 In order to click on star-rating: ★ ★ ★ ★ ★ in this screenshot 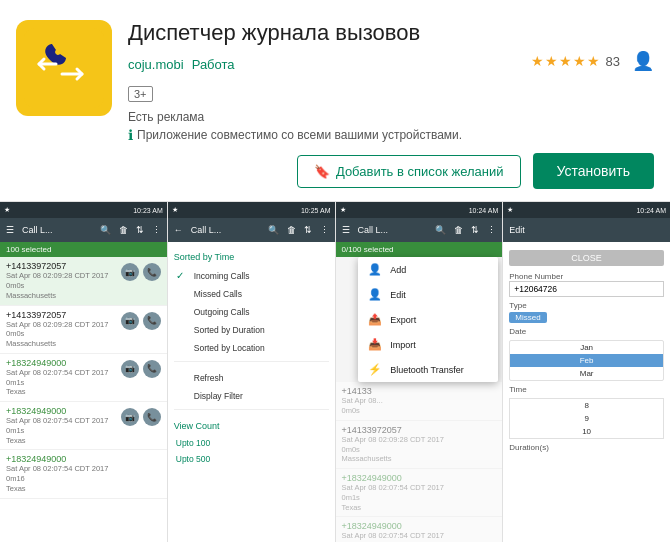, I will do `click(566, 61)`.